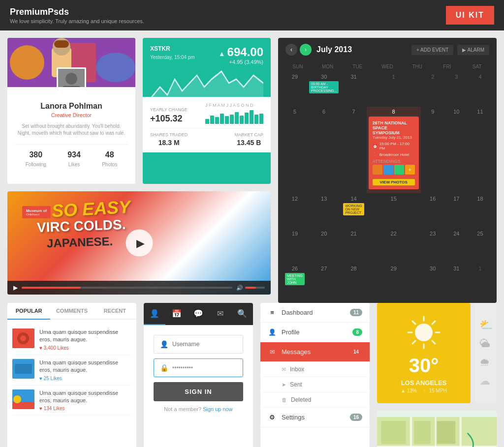  Describe the element at coordinates (324, 89) in the screenshot. I see `cal-cell-30: 30 03:00 AM - BIRTHDAY PROCESSING...` at that location.